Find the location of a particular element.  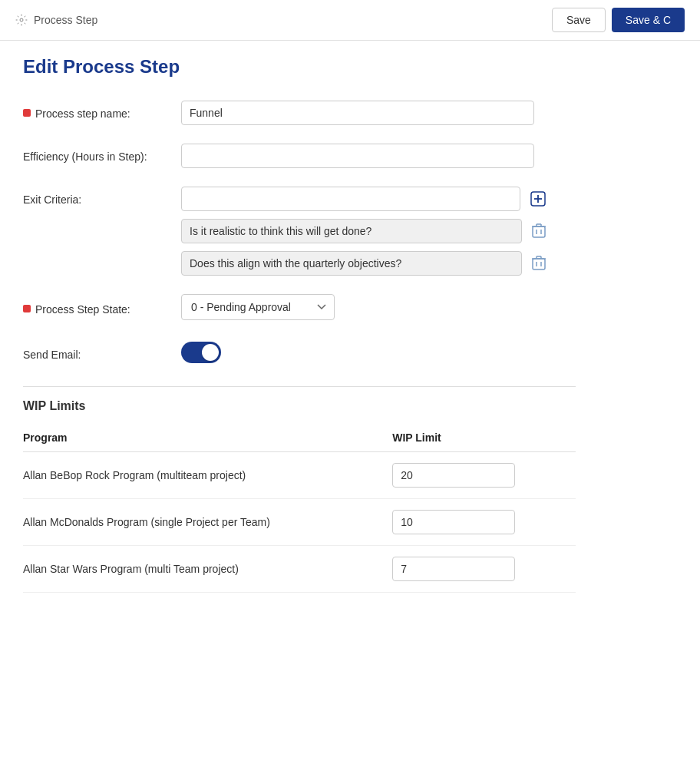

wip-program-cell: Allan Star Wars Program (multi Team proj… is located at coordinates (203, 570).